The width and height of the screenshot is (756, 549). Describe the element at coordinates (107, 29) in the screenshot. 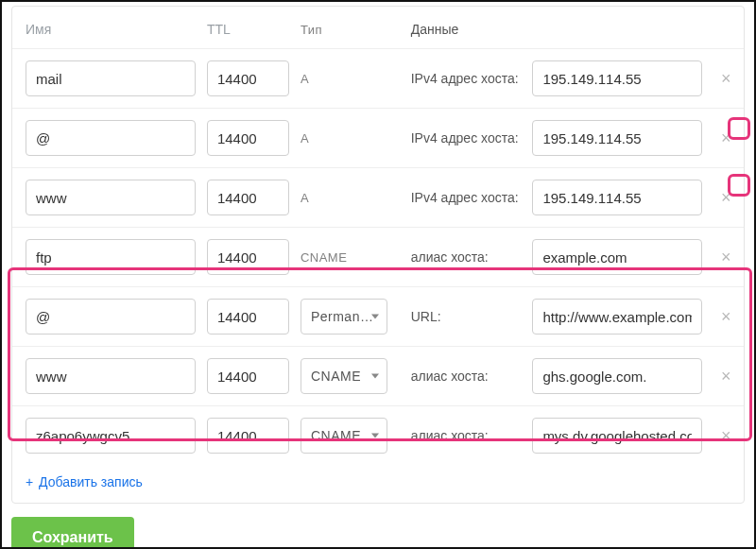

I see `header-name-label: Имя` at that location.